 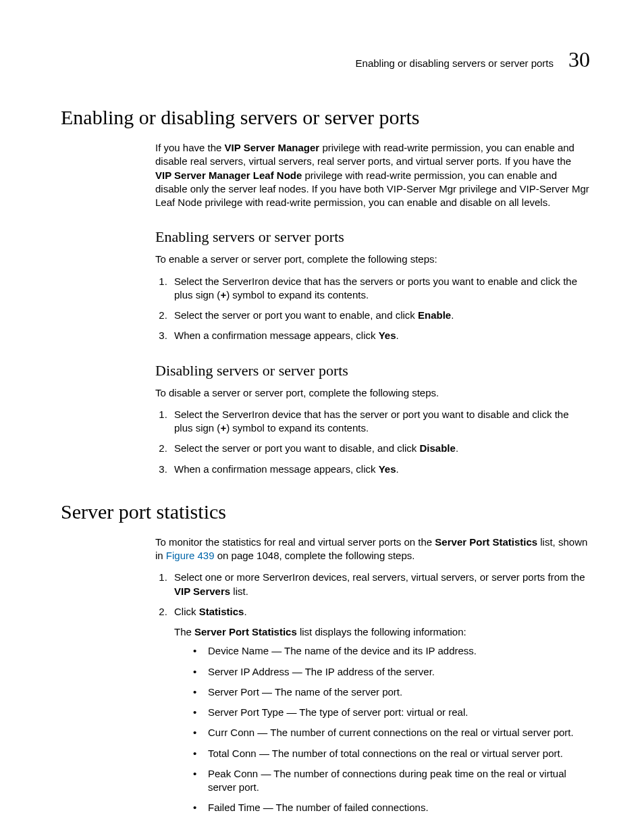 What do you see at coordinates (392, 754) in the screenshot?
I see `list-item: Total Conn — The number of total connect…` at bounding box center [392, 754].